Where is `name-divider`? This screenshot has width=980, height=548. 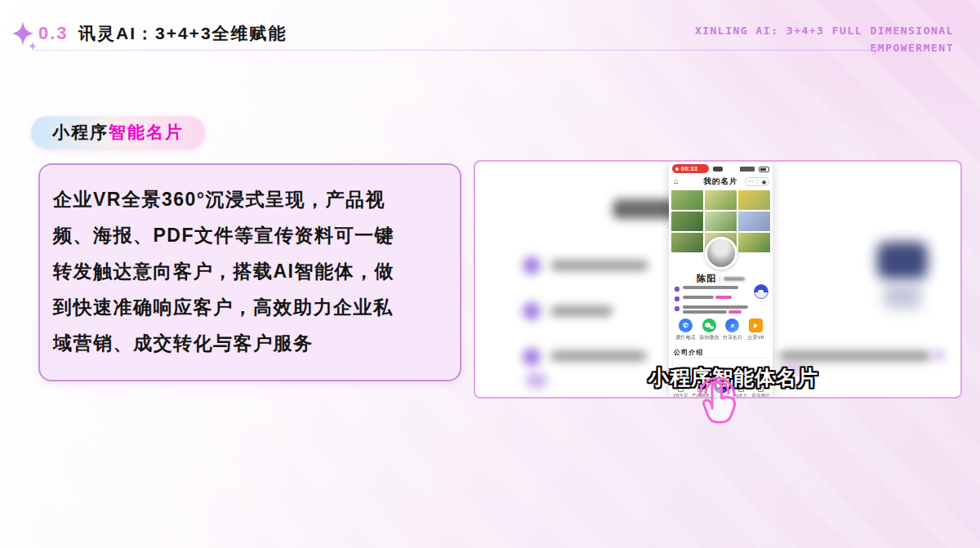 name-divider is located at coordinates (720, 279).